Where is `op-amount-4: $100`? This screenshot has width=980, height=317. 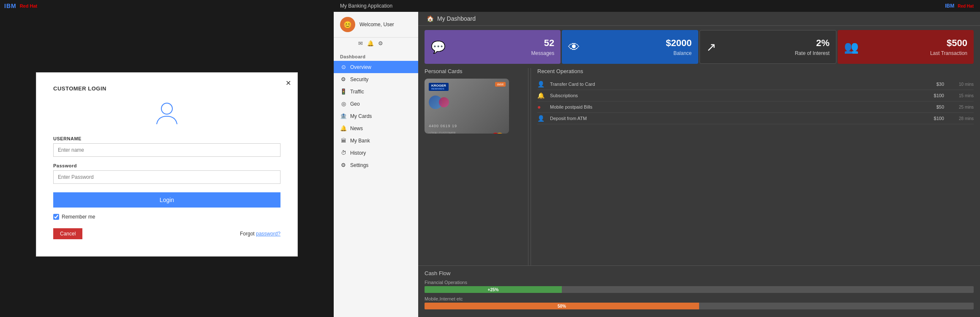
op-amount-4: $100 is located at coordinates (934, 118).